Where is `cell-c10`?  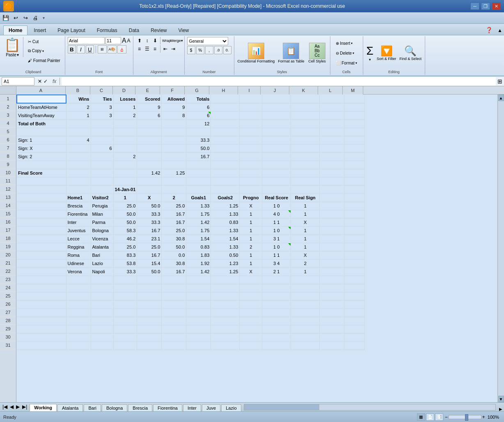
cell-c10 is located at coordinates (102, 173).